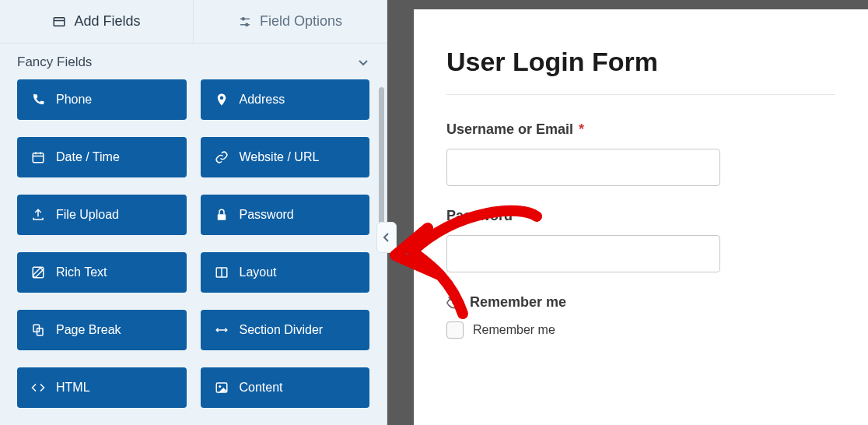  I want to click on form-divider, so click(641, 95).